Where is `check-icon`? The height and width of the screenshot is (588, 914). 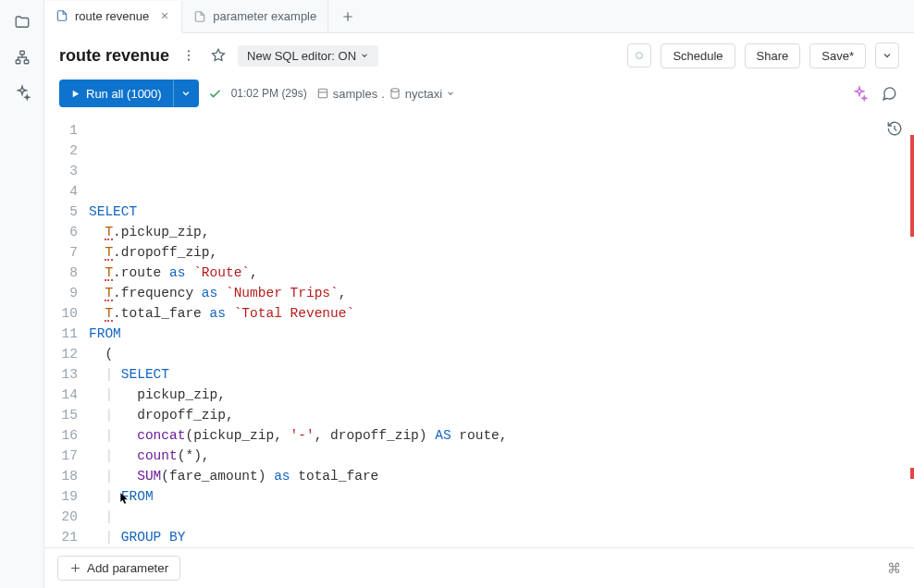
check-icon is located at coordinates (215, 94).